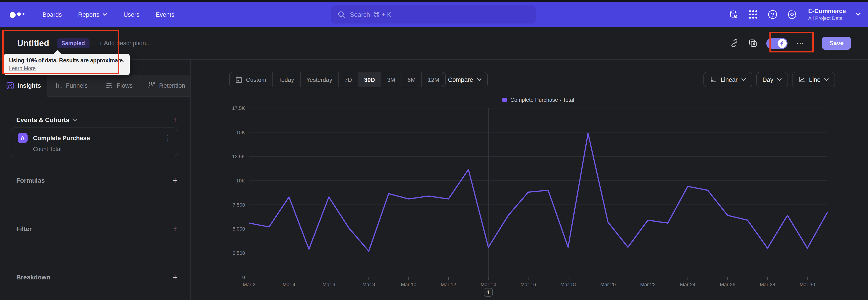 This screenshot has height=300, width=868. Describe the element at coordinates (753, 43) in the screenshot. I see `duplicate-icon` at that location.